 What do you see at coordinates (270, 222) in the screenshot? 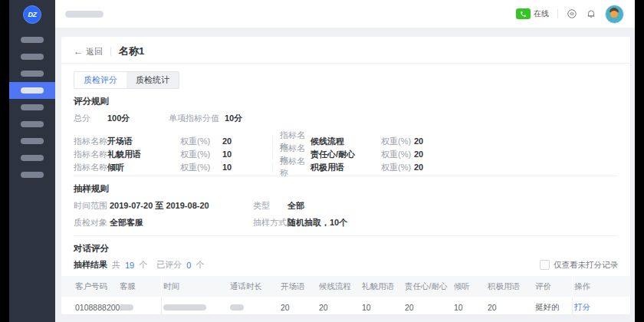
I see `sampling-method-label: 抽样方式` at bounding box center [270, 222].